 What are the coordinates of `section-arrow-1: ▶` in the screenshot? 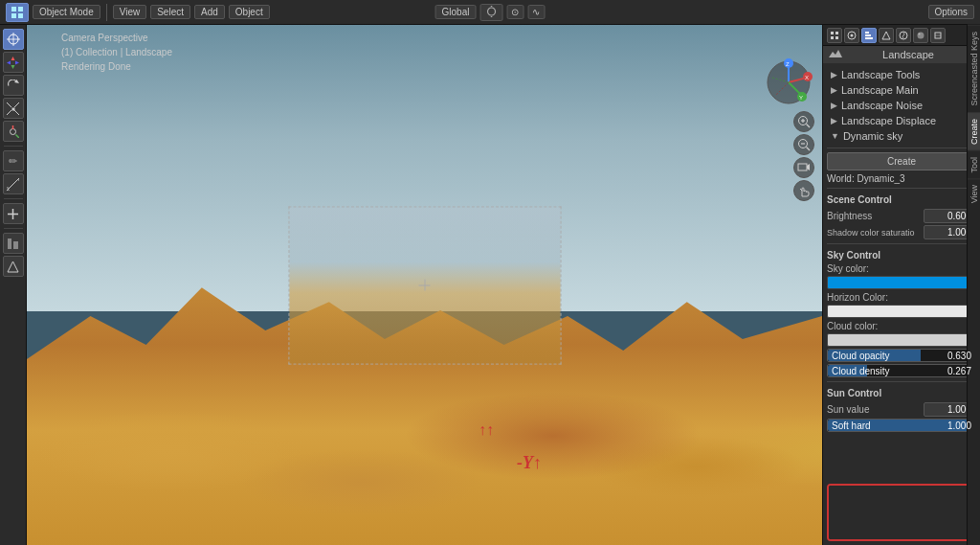 It's located at (835, 75).